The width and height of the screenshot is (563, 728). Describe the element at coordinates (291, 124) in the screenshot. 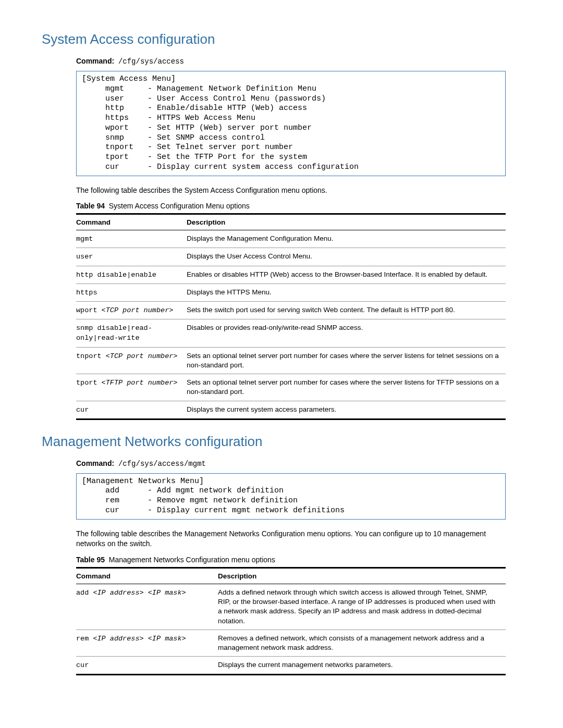

I see `system-access-menu-box: [System Access Menu] mgmt - Management N…` at that location.